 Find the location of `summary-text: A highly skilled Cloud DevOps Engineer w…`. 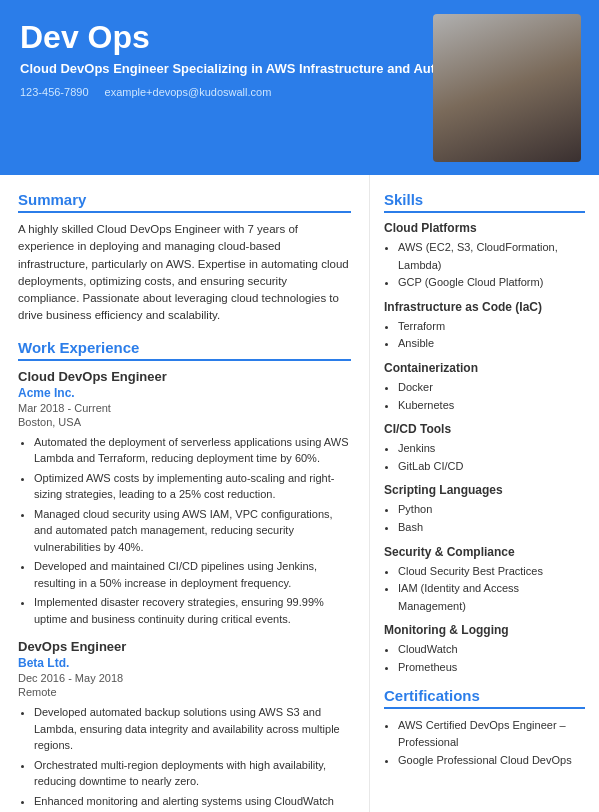

summary-text: A highly skilled Cloud DevOps Engineer w… is located at coordinates (184, 273).